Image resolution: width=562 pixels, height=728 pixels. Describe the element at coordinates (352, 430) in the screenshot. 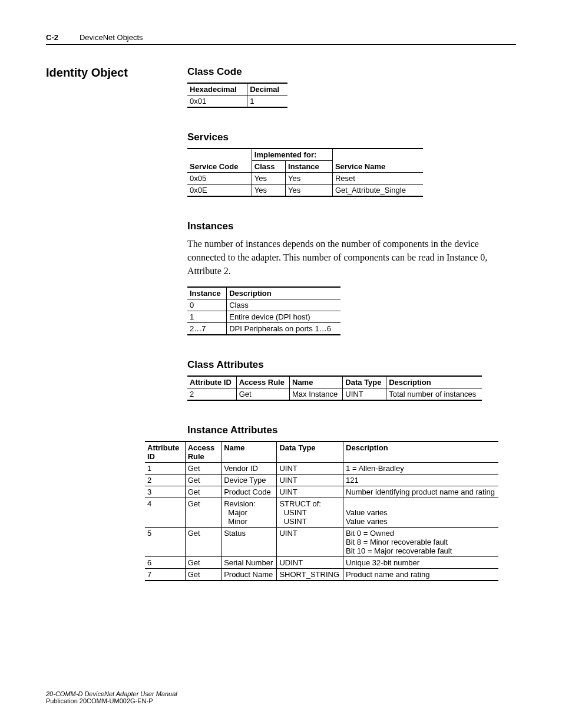

I see `instance-attributes-heading: Instance Attributes` at that location.